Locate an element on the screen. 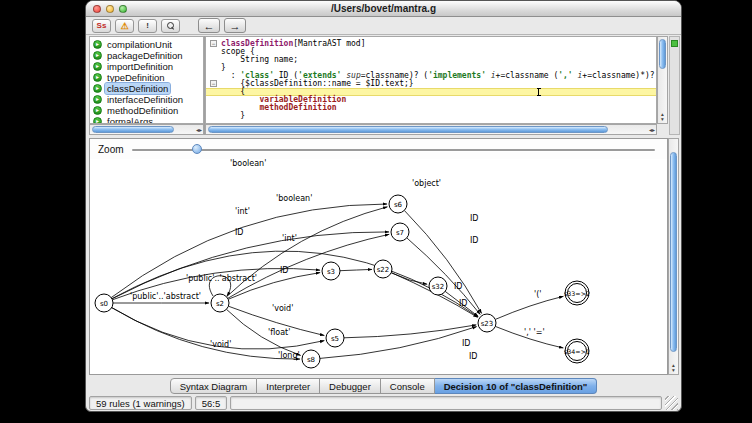  bottom-tabs: Syntax DiagramInterpreterDebuggerConsole… is located at coordinates (384, 386).